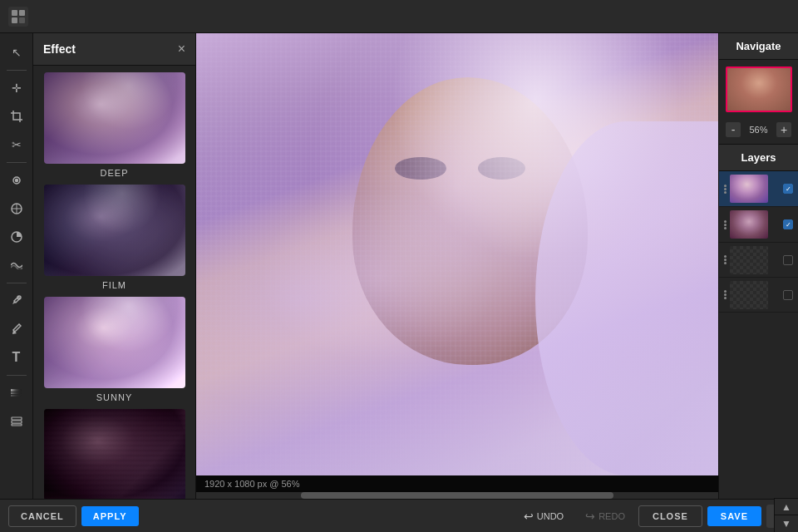  I want to click on effect-sunny-thumb, so click(115, 342).